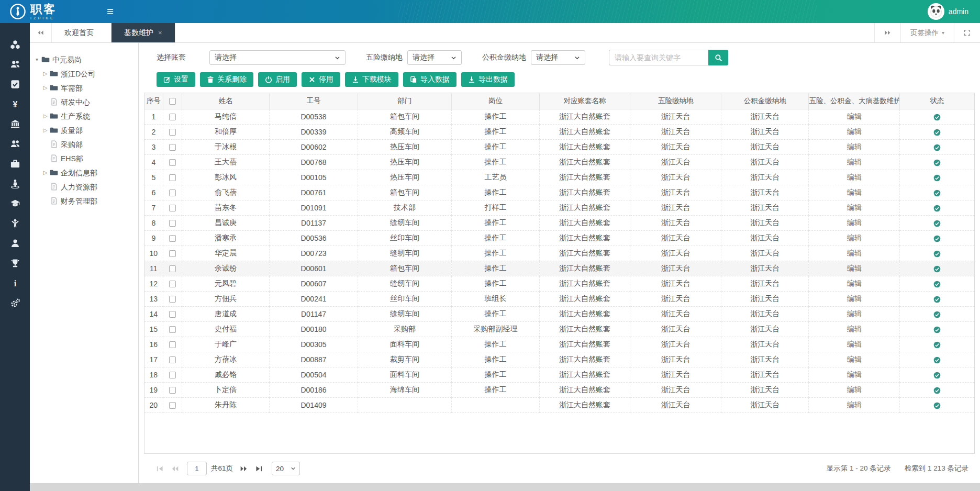 The width and height of the screenshot is (980, 491). What do you see at coordinates (559, 223) in the screenshot?
I see `table-row: 8 昌诚庚 D01137 缝纫车间 操作工 浙江大自然账套 浙江天台 浙江天台` at bounding box center [559, 223].